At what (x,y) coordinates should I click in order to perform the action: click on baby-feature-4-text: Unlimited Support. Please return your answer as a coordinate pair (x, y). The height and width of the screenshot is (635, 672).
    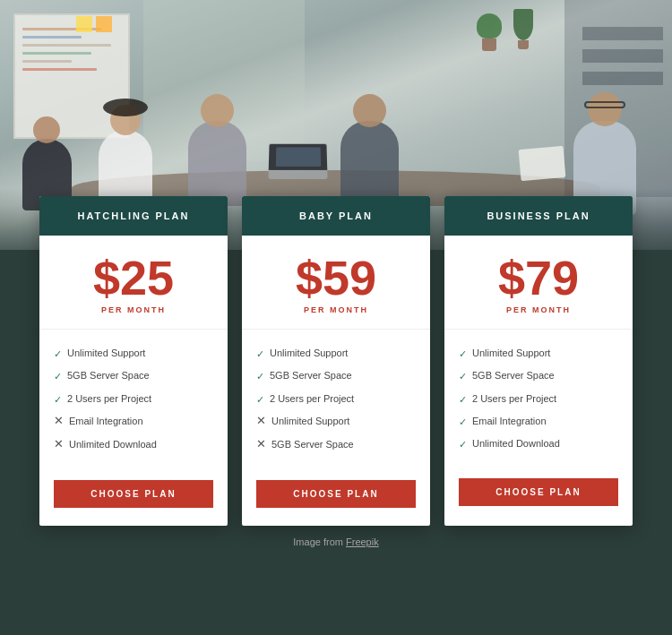
    Looking at the image, I should click on (310, 421).